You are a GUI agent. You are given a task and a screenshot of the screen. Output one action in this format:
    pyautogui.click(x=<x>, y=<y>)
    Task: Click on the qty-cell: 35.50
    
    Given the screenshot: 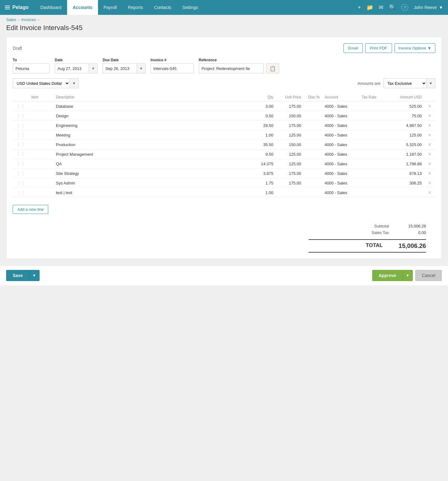 What is the action you would take?
    pyautogui.click(x=265, y=145)
    